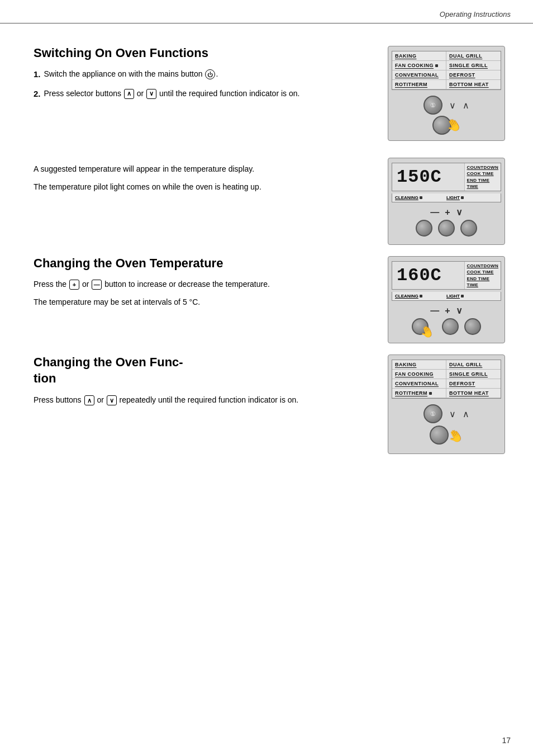  What do you see at coordinates (272, 199) in the screenshot?
I see `section-temp-display: A suggested temperature will appear in t…` at bounding box center [272, 199].